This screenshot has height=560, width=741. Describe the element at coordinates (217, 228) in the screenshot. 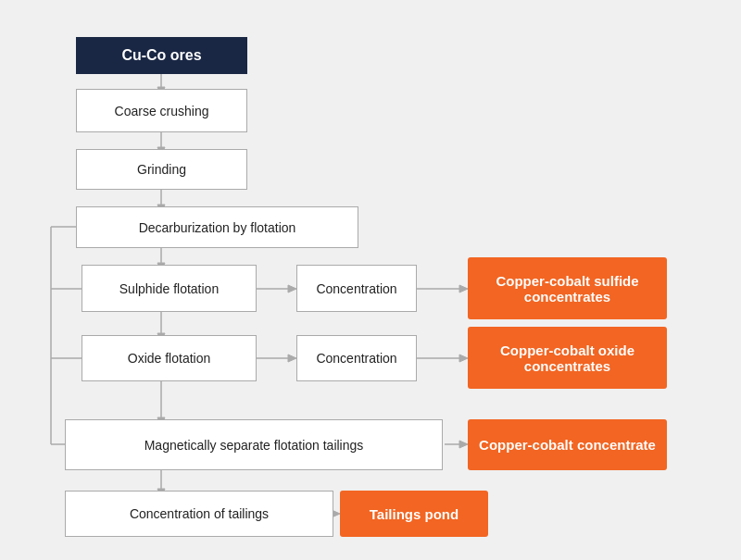

I see `decarburization-box: Decarburization by flotation` at that location.